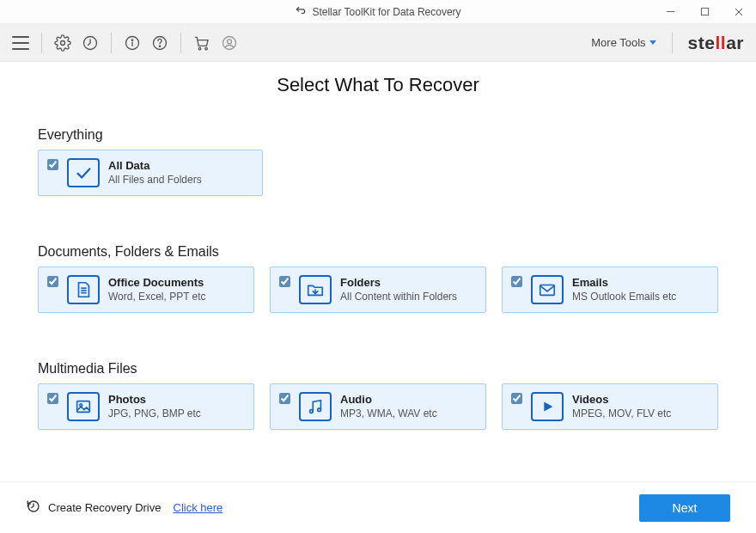 The height and width of the screenshot is (533, 756). What do you see at coordinates (388, 400) in the screenshot?
I see `card-title: Audio` at bounding box center [388, 400].